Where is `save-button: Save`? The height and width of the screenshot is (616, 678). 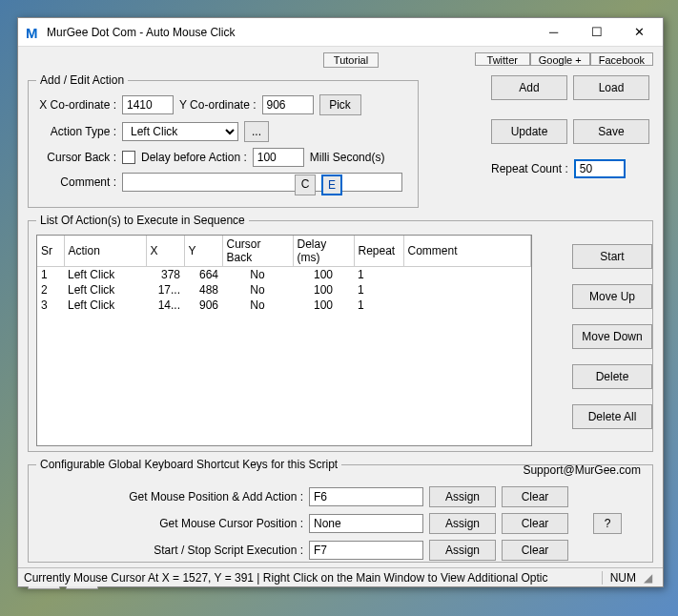 save-button: Save is located at coordinates (611, 132).